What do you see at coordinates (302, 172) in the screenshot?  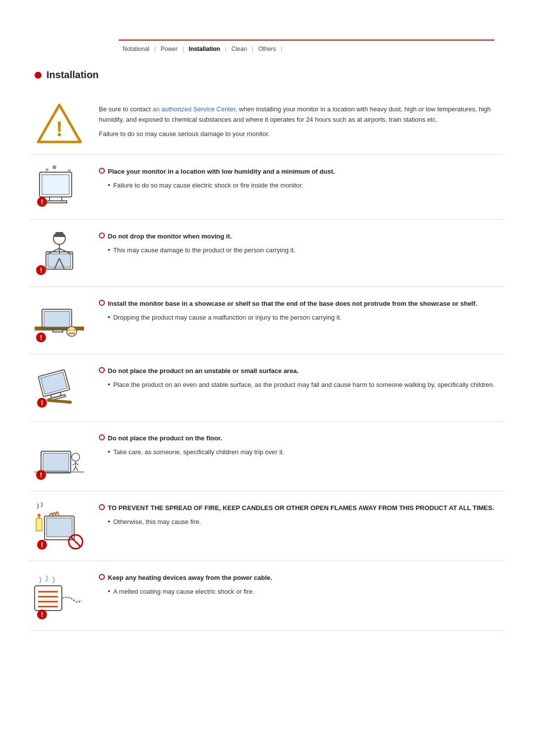 I see `section1-title-row: Place your monitor in a location with lo…` at bounding box center [302, 172].